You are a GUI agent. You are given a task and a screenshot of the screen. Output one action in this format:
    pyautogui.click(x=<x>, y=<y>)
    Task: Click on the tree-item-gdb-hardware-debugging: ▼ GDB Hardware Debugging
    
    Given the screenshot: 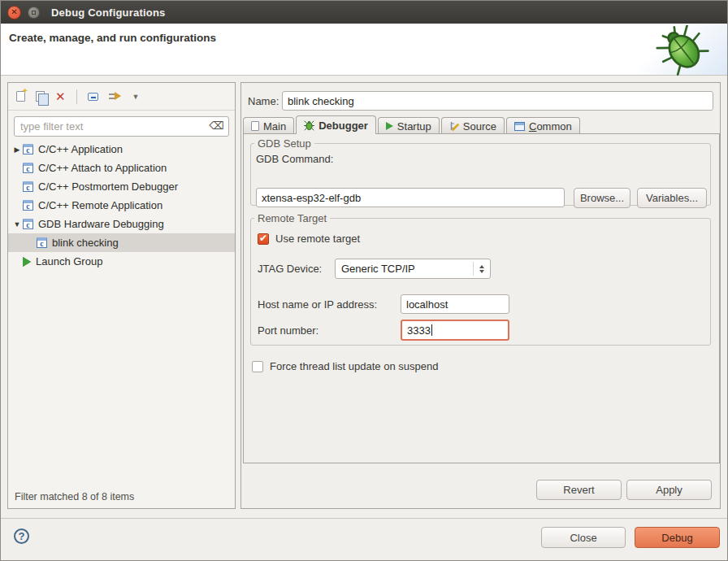 What is the action you would take?
    pyautogui.click(x=122, y=224)
    